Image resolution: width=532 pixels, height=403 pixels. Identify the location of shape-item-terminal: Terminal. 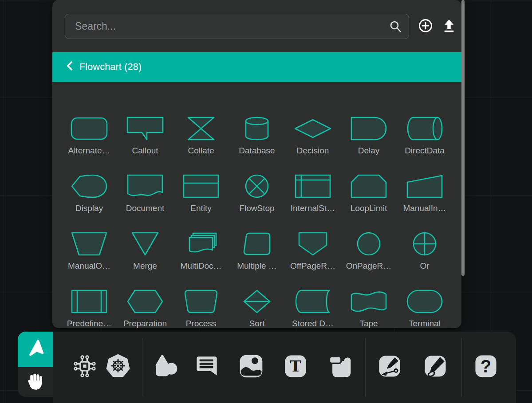
(425, 301).